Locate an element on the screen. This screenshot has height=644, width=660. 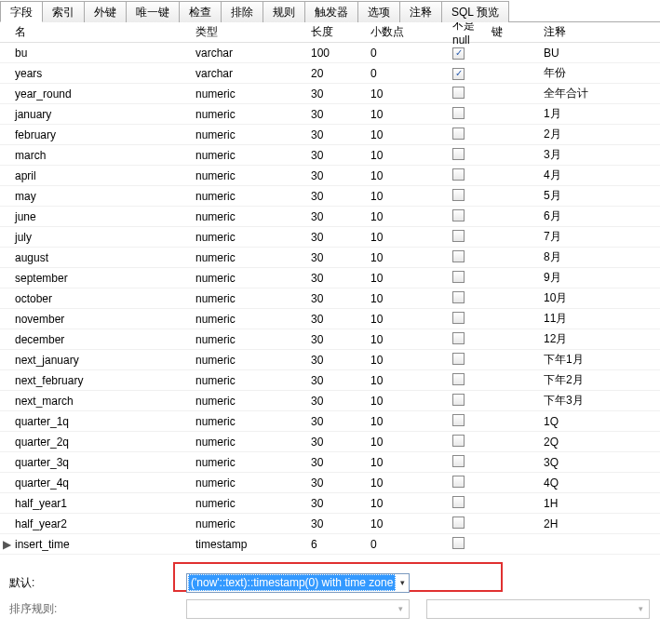
cell-name: september is located at coordinates (104, 278).